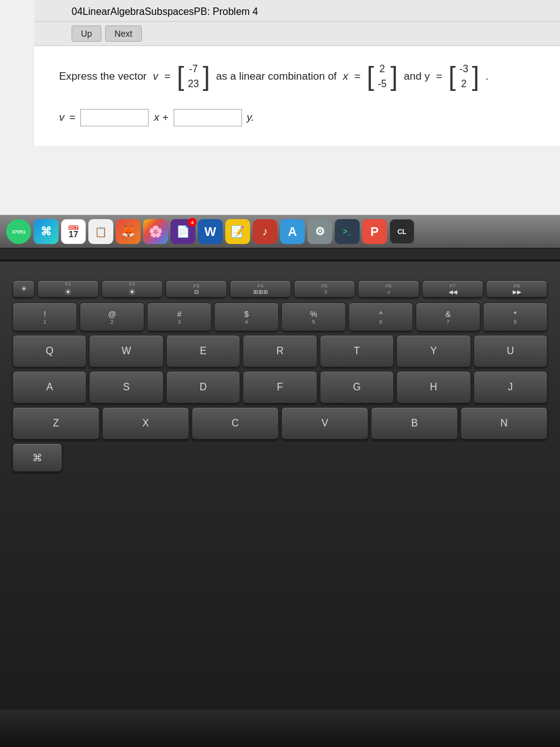 This screenshot has height=747, width=560. What do you see at coordinates (265, 232) in the screenshot?
I see `dock-item-music: ♪` at bounding box center [265, 232].